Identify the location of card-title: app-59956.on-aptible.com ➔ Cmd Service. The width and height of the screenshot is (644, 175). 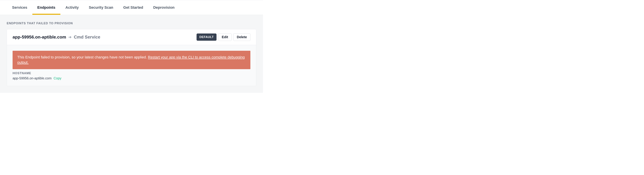
(56, 37).